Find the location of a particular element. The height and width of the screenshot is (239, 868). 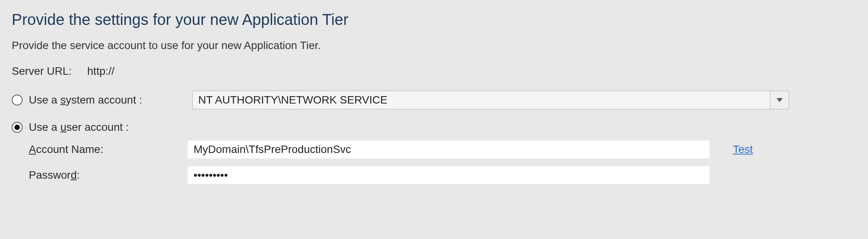

server-url-label: Server URL: is located at coordinates (42, 71).